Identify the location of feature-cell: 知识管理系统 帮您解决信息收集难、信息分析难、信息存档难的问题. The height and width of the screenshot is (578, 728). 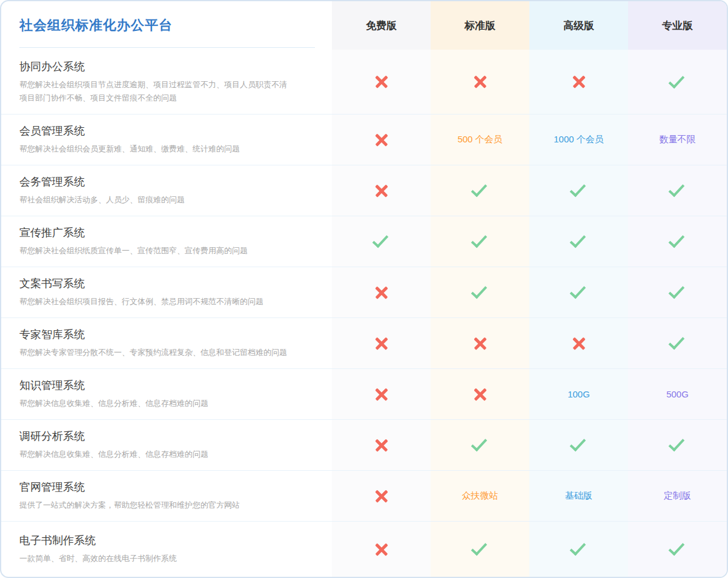
(167, 394).